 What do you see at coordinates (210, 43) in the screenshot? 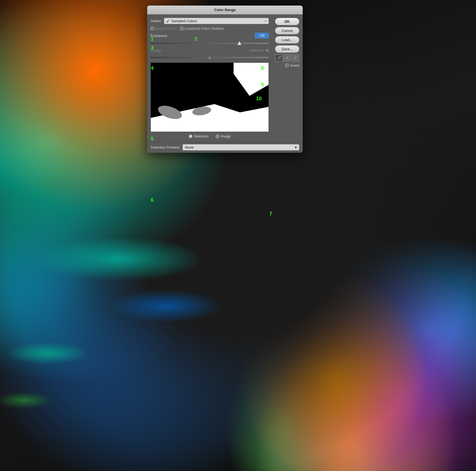
I see `fuzziness-slider` at bounding box center [210, 43].